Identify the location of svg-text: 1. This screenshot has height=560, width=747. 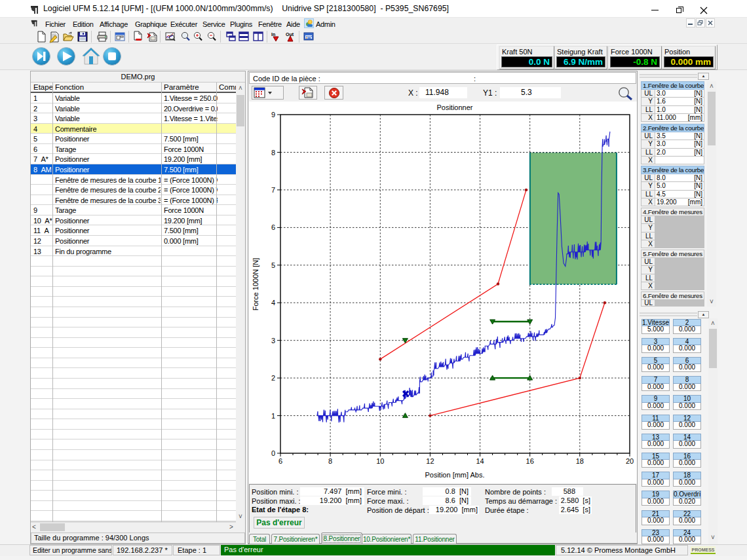
(273, 416).